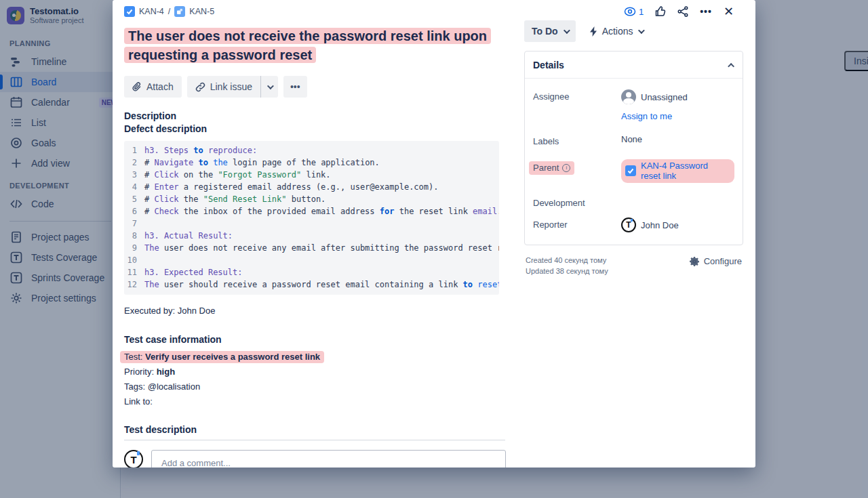 Image resolution: width=868 pixels, height=498 pixels. What do you see at coordinates (685, 171) in the screenshot?
I see `parent-issue-link: KAN-4 Password reset link` at bounding box center [685, 171].